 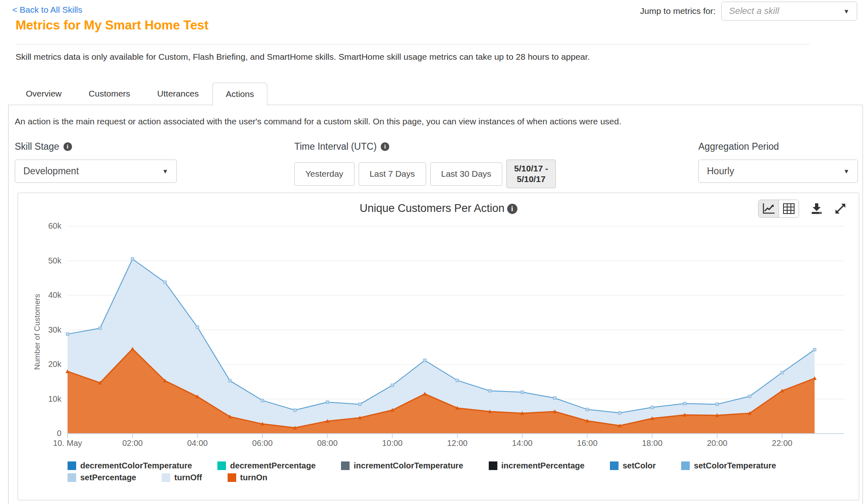 I want to click on x-tick-label: 14:00, so click(x=522, y=443).